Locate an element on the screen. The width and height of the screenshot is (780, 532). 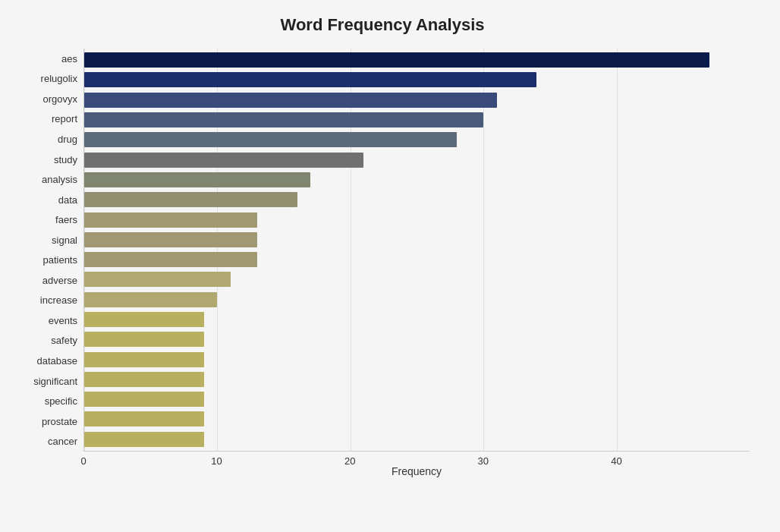
y-label: orgovyx is located at coordinates (46, 99).